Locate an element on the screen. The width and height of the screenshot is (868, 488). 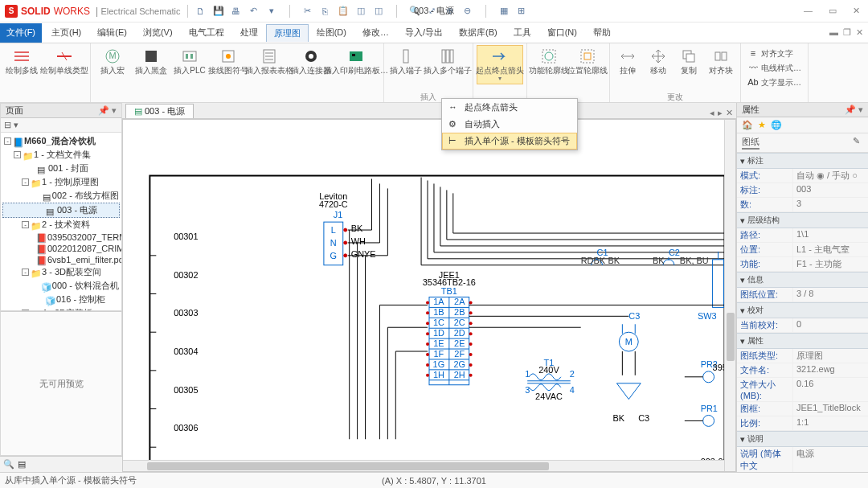
menu-file: 文件(F) is located at coordinates (21, 33).